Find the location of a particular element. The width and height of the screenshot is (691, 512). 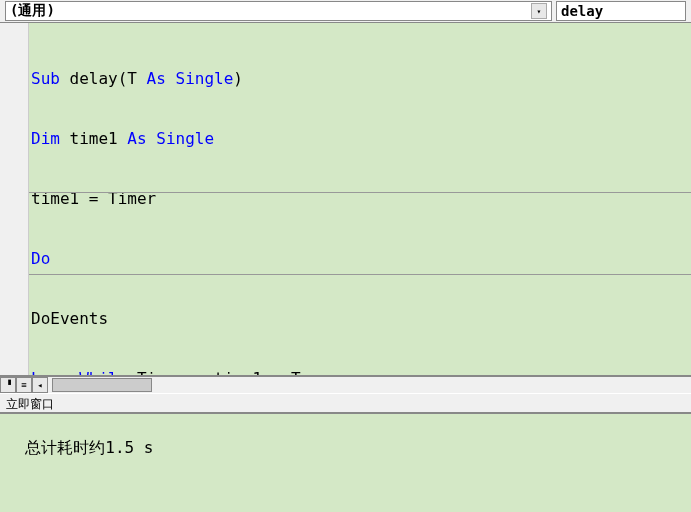

code-line: DoEvents is located at coordinates (360, 319).